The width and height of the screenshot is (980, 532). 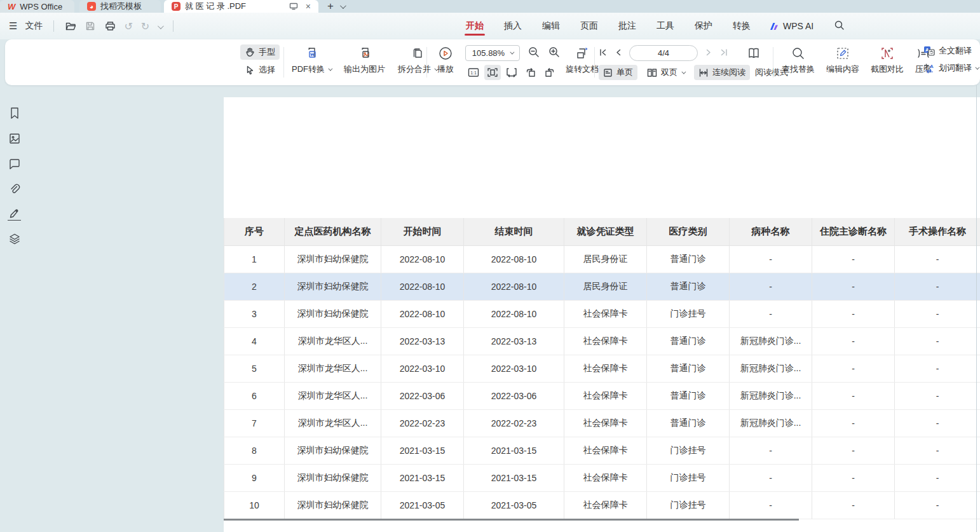 I want to click on fit-width-button, so click(x=512, y=72).